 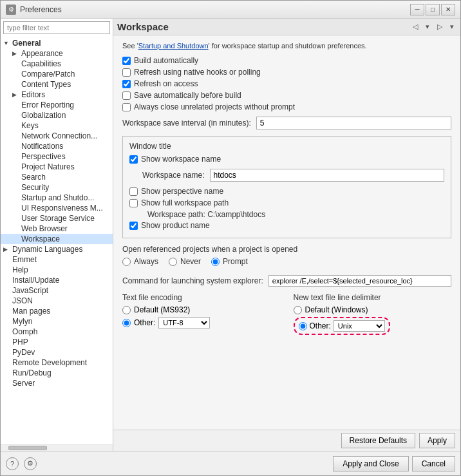 I want to click on sidebar-item-ui-responsiveness: UI Responsiveness M..., so click(x=57, y=208).